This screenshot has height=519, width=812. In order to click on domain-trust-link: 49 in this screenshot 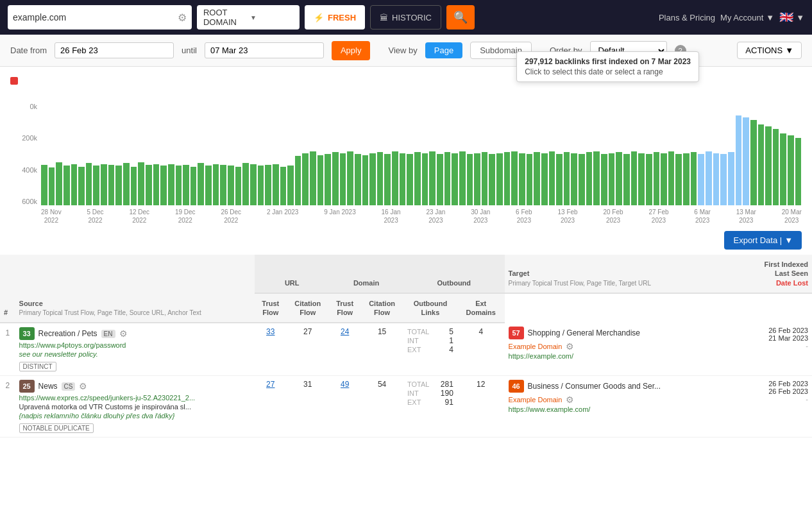, I will do `click(345, 384)`.